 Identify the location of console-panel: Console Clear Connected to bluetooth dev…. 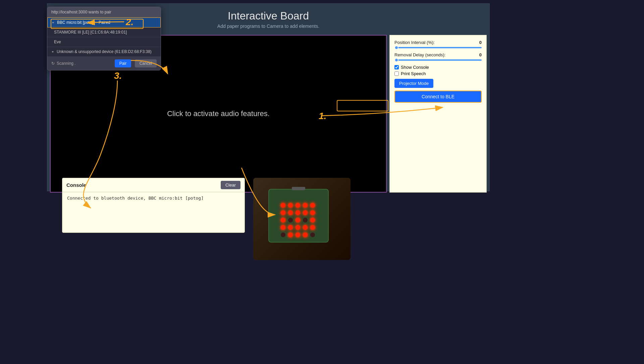
(154, 205).